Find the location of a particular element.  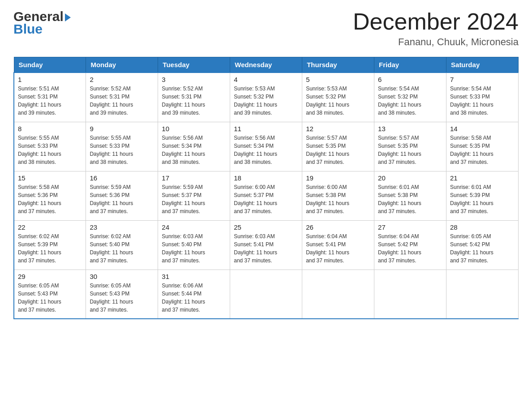

day-info: Sunrise: 6:03 AMSunset: 5:41 PMDaylight:… is located at coordinates (266, 248).